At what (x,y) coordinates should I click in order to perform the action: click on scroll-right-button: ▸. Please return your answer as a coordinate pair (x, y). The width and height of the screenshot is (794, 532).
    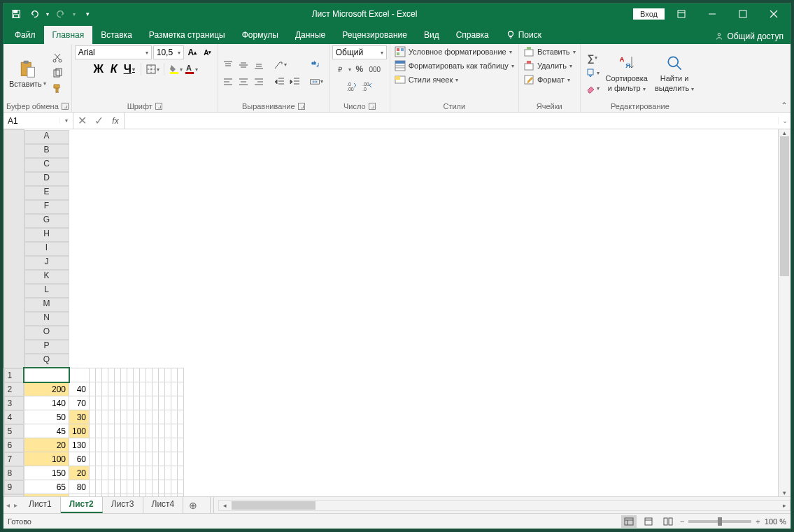
    Looking at the image, I should click on (784, 505).